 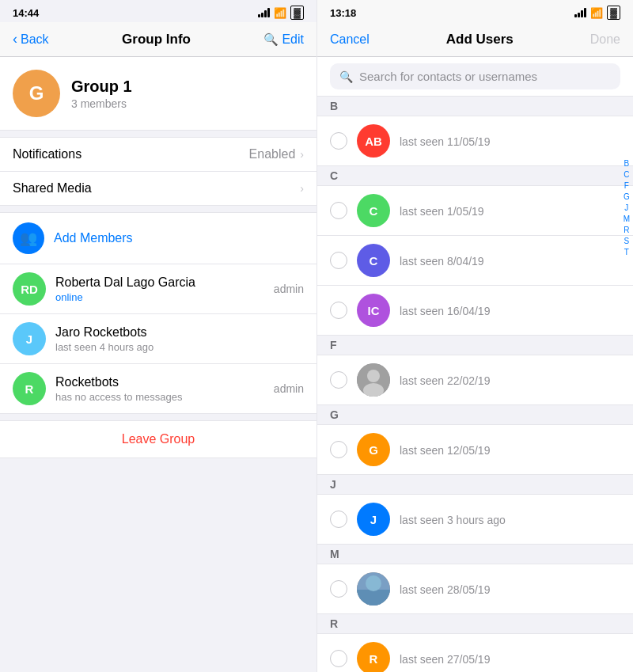 What do you see at coordinates (475, 345) in the screenshot?
I see `section-header-f: F` at bounding box center [475, 345].